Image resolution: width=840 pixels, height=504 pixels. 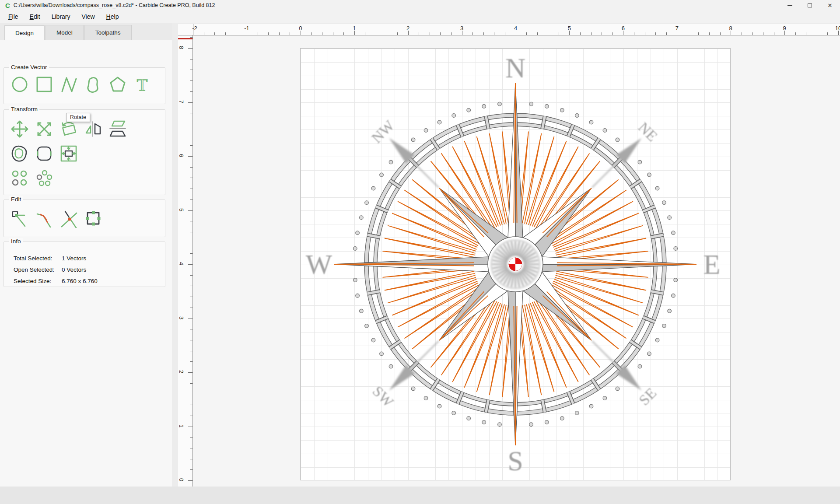 What do you see at coordinates (86, 258) in the screenshot?
I see `info-row: Total Selected:1 Vectors` at bounding box center [86, 258].